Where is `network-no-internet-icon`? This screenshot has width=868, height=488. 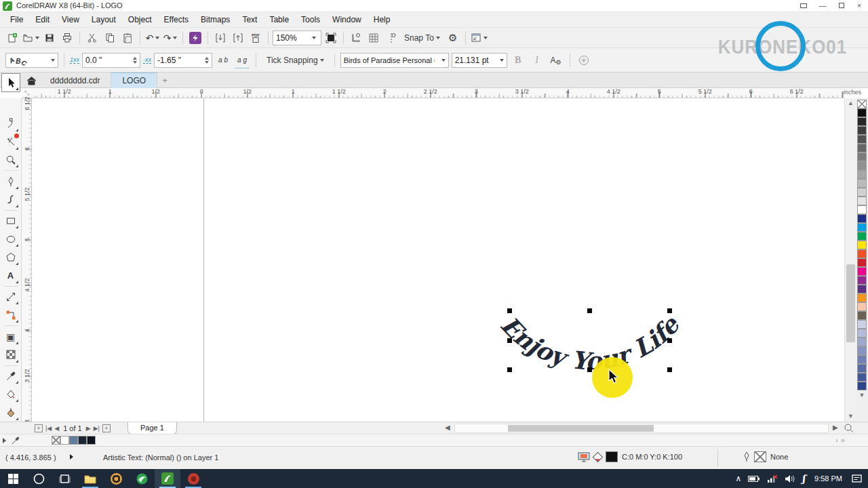
network-no-internet-icon is located at coordinates (772, 479).